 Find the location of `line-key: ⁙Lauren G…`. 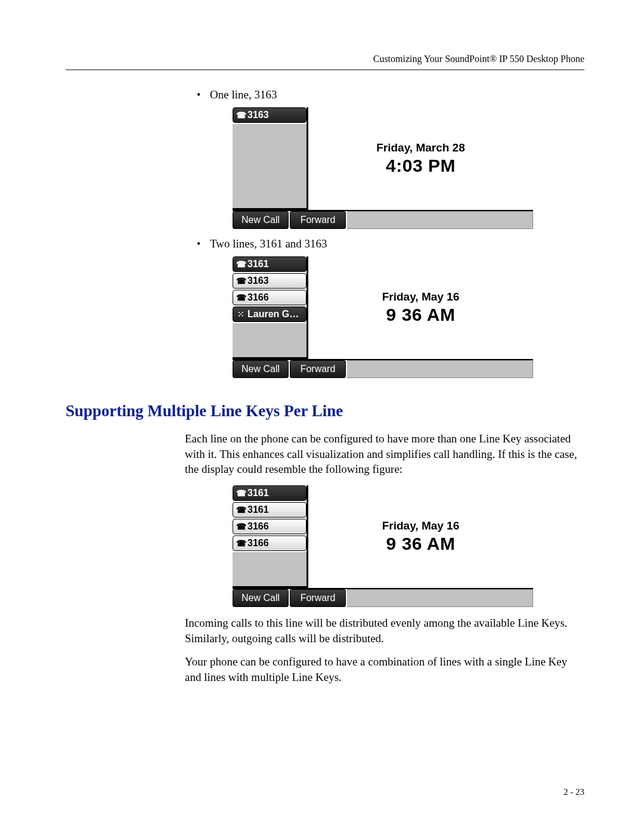

line-key: ⁙Lauren G… is located at coordinates (270, 314).